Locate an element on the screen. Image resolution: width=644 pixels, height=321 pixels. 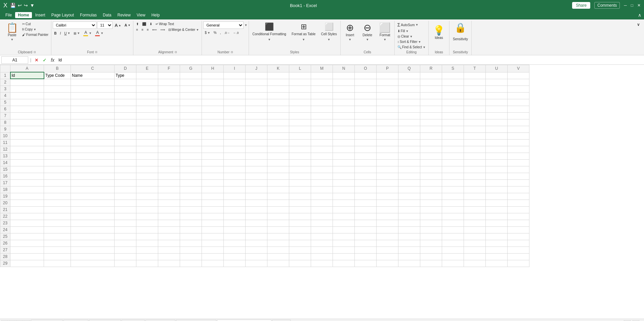
cell-n6 is located at coordinates (344, 109).